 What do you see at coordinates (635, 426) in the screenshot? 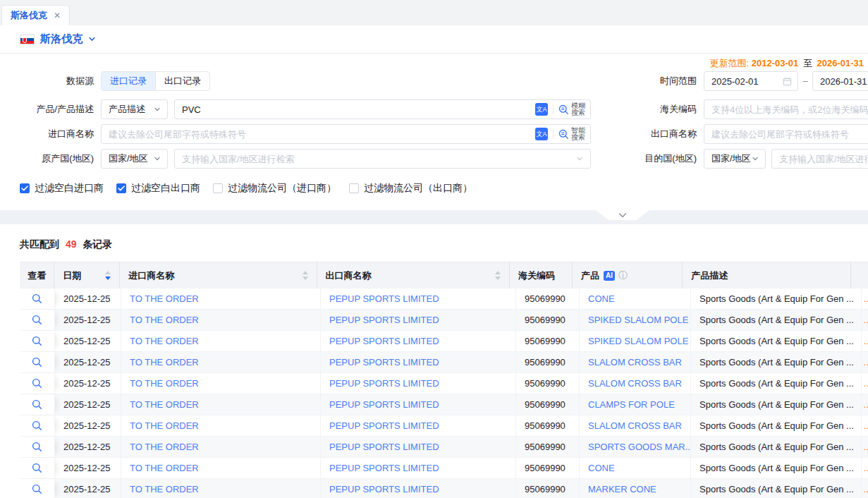
I see `product-cell: SLALOM CROSS BAR` at bounding box center [635, 426].